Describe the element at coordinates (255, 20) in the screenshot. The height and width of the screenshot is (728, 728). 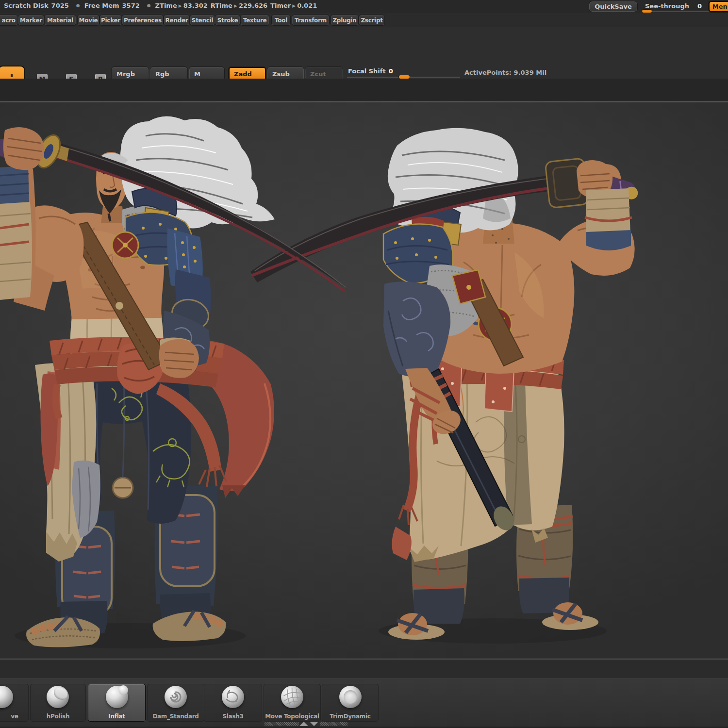
I see `menu-item-texture: Texture` at that location.